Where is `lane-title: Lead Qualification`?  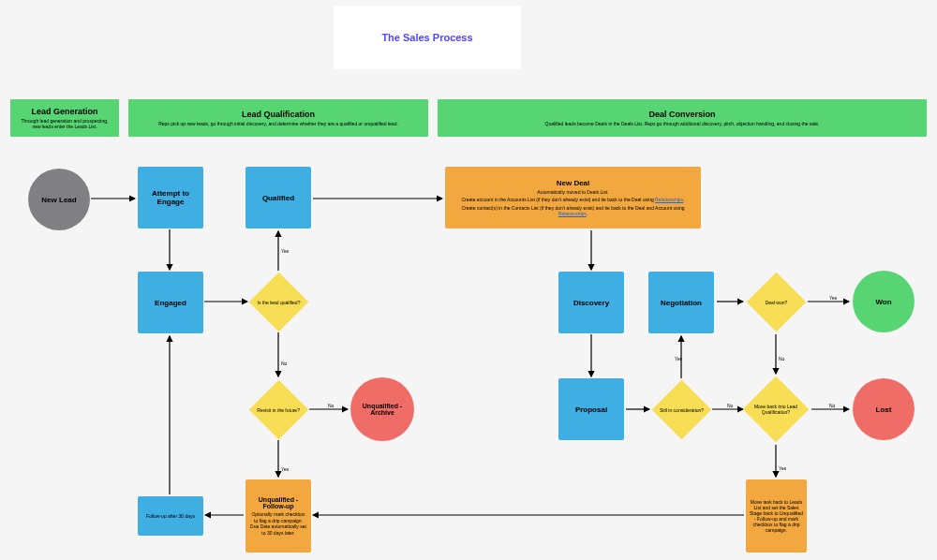
lane-title: Lead Qualification is located at coordinates (278, 114).